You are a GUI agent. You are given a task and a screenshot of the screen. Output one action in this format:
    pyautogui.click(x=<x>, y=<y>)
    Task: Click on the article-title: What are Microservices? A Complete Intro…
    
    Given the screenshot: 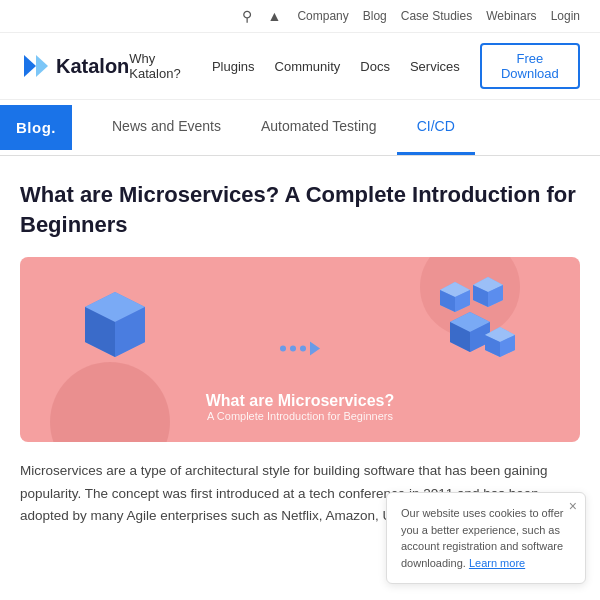 What is the action you would take?
    pyautogui.click(x=300, y=210)
    